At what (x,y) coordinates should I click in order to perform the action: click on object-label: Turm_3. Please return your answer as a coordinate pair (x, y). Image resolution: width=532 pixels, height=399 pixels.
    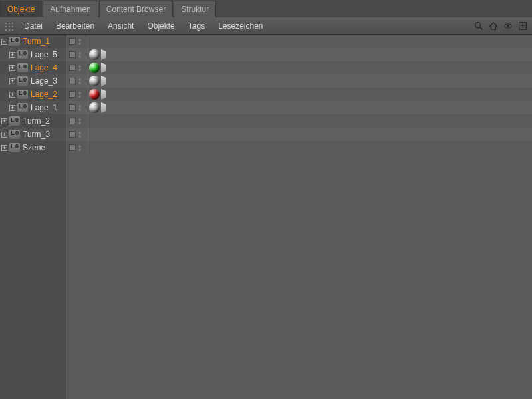
    Looking at the image, I should click on (36, 134).